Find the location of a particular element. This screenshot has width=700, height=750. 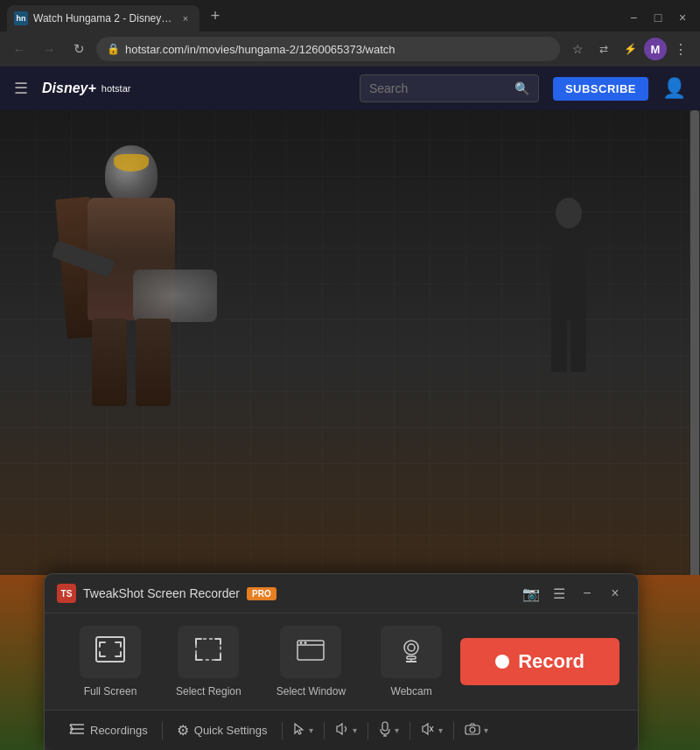

mando-helmet is located at coordinates (131, 173).